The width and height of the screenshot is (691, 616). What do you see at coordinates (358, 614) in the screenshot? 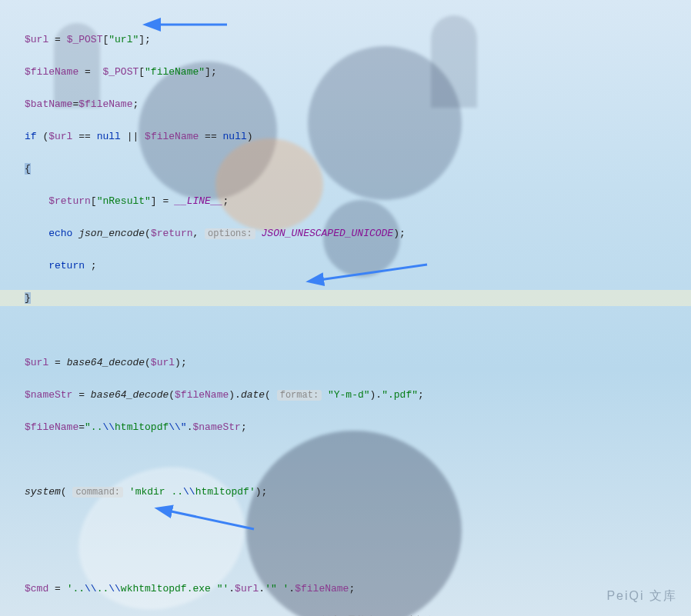
I see `code-line: if (getApacheVersion()>=24) { //apache 2…` at bounding box center [358, 614].